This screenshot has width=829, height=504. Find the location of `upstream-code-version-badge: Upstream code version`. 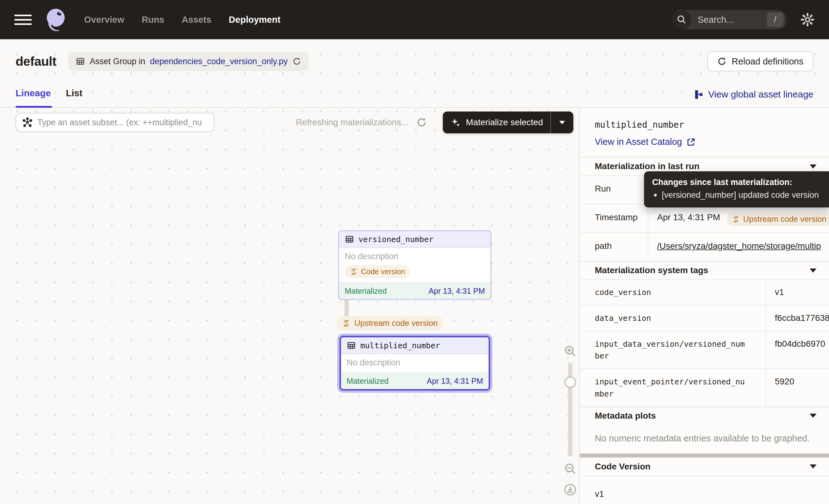

upstream-code-version-badge: Upstream code version is located at coordinates (778, 219).